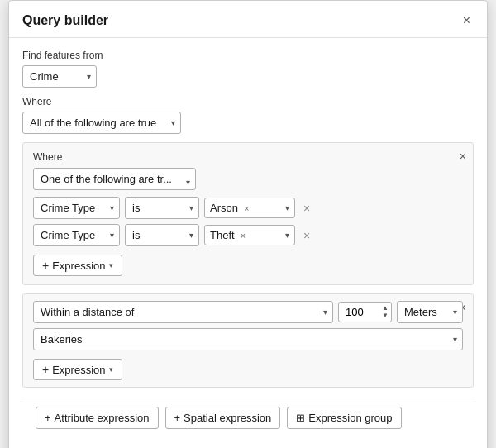  Describe the element at coordinates (248, 312) in the screenshot. I see `distance-row: Within a distance of ▾ 100 ▲ ▼ Meters ▾` at that location.